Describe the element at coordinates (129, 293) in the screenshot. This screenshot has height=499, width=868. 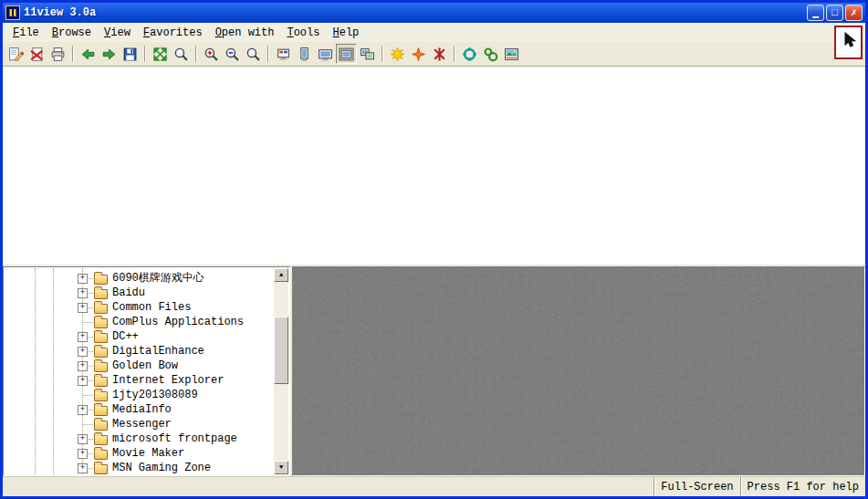
I see `folder-name: Baidu` at that location.